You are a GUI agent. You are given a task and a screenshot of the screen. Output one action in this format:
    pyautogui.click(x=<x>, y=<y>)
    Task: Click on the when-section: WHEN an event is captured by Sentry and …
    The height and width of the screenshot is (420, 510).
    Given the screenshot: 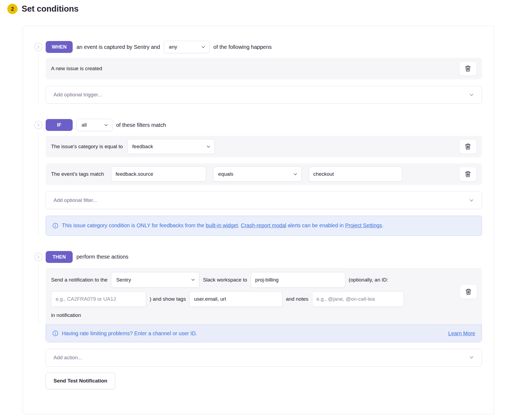 What is the action you would take?
    pyautogui.click(x=257, y=72)
    